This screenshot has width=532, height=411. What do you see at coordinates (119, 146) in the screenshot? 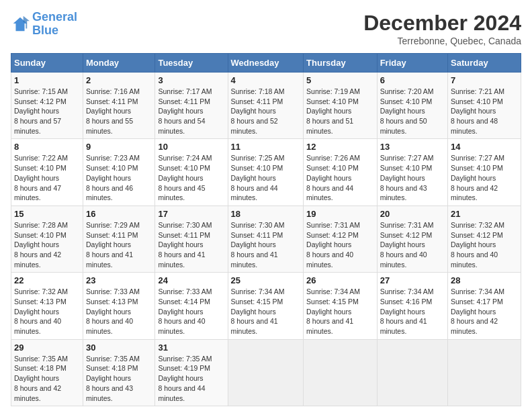
I see `day-number: 9` at bounding box center [119, 146].